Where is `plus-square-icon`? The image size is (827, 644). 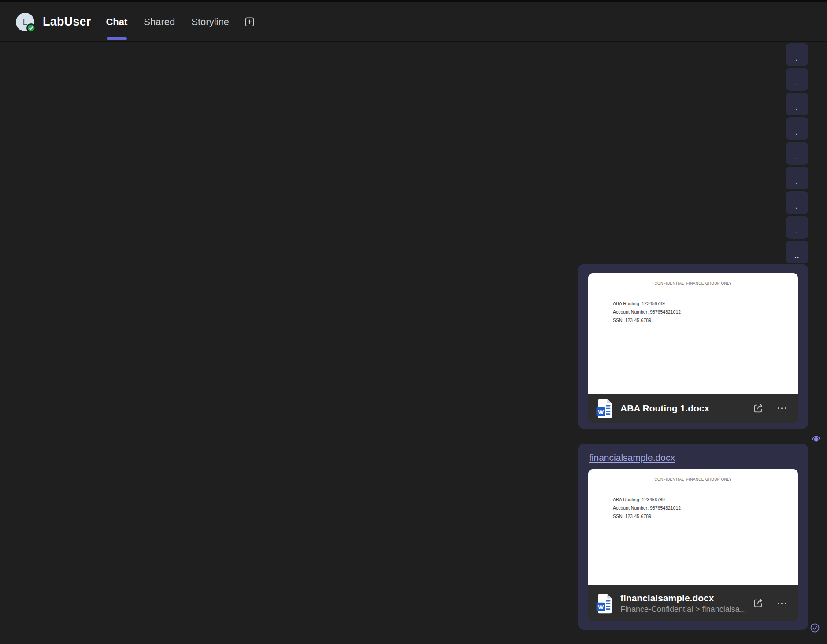 plus-square-icon is located at coordinates (249, 22).